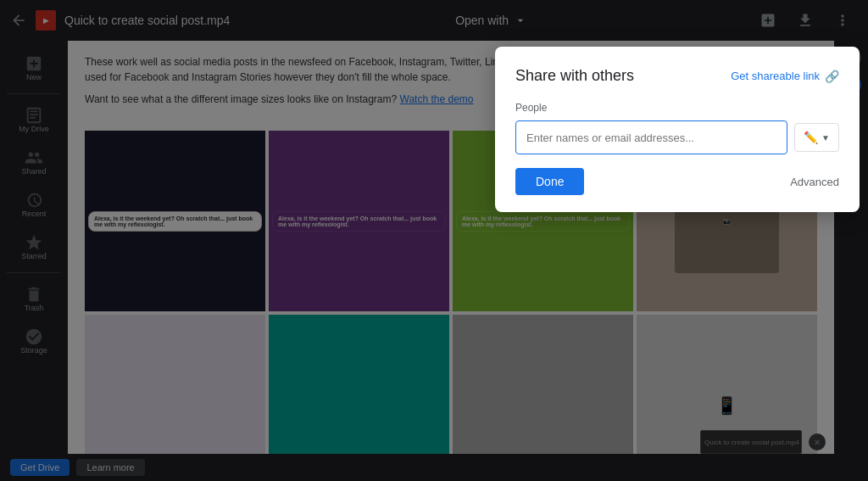 This screenshot has height=481, width=868. What do you see at coordinates (832, 76) in the screenshot?
I see `link-icon: 🔗` at bounding box center [832, 76].